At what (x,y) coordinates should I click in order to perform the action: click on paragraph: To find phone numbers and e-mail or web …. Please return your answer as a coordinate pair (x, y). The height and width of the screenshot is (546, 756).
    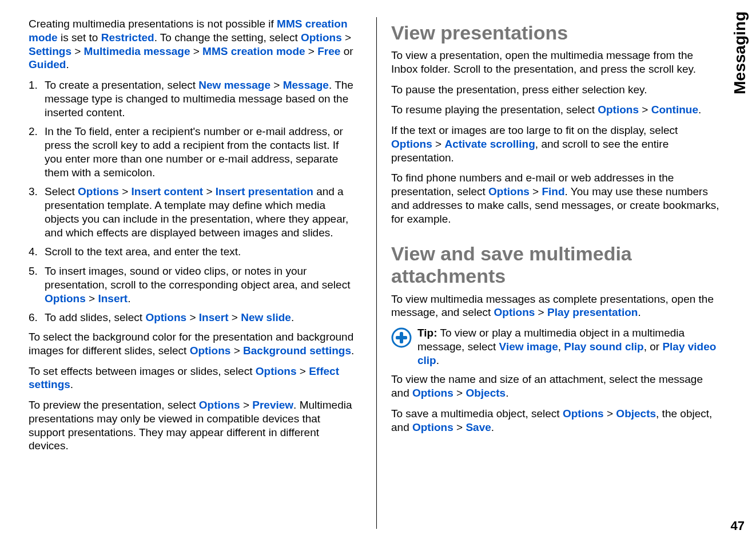
    Looking at the image, I should click on (556, 198).